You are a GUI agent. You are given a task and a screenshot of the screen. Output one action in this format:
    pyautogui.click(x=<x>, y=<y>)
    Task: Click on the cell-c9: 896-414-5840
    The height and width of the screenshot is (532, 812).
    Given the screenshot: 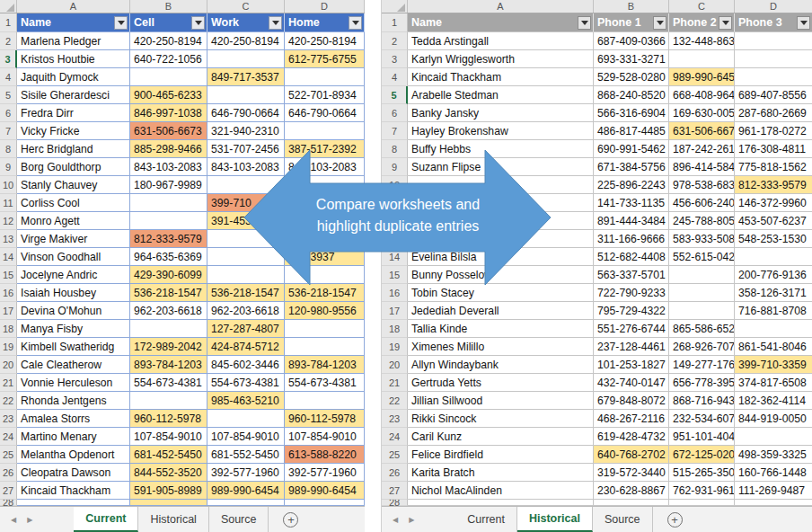 What is the action you would take?
    pyautogui.click(x=702, y=167)
    